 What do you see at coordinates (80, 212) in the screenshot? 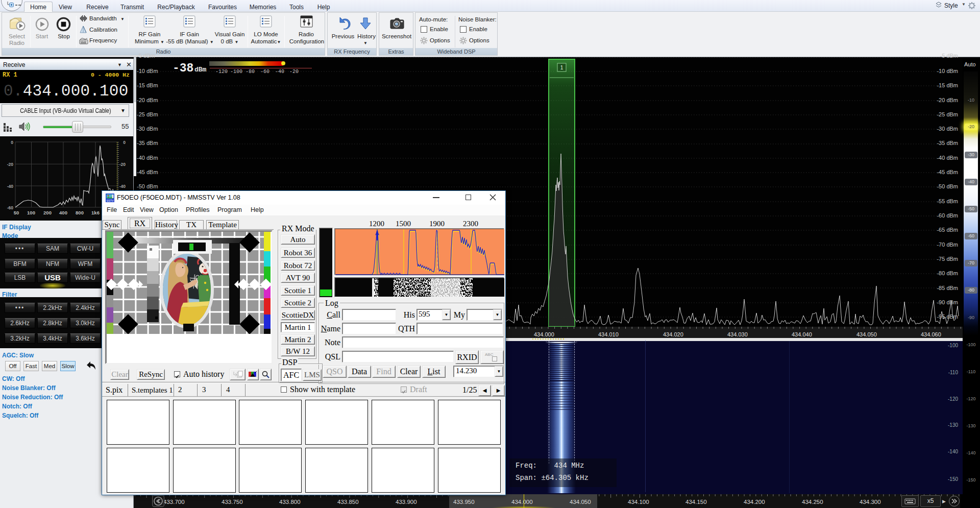
I see `svg-text: 800` at bounding box center [80, 212].